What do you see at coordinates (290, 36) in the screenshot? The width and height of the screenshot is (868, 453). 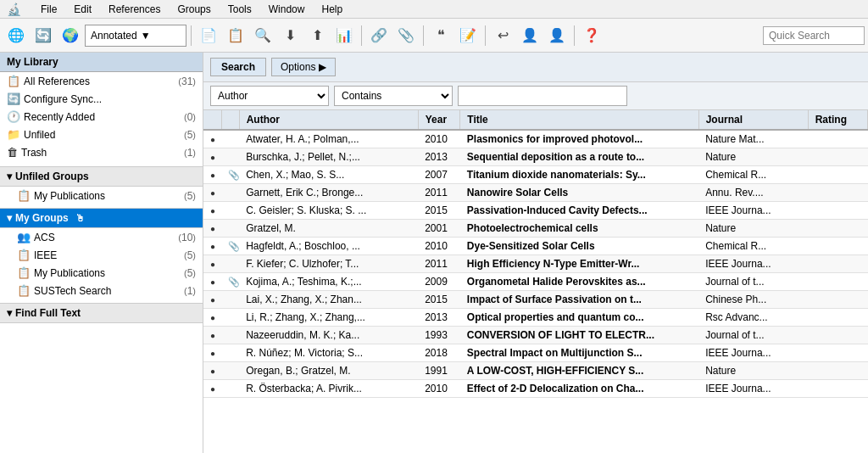 I see `toolbar-import: ⬇` at bounding box center [290, 36].